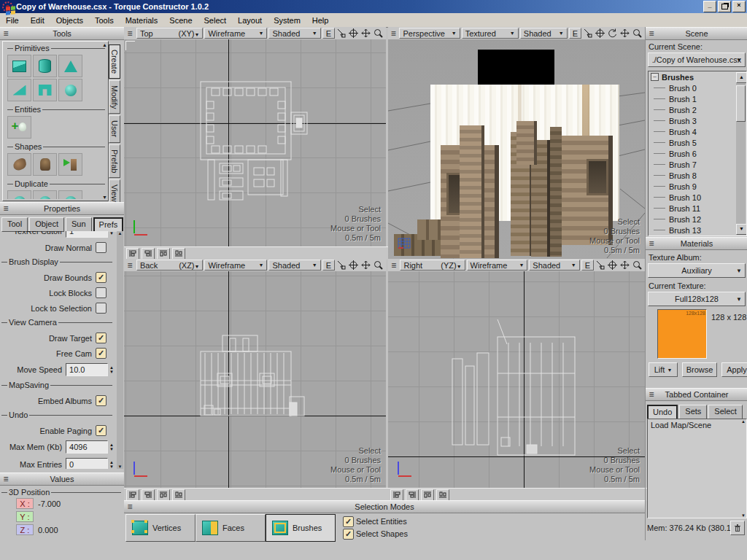 The image size is (747, 560). I want to click on spinner-value: 10.0, so click(87, 370).